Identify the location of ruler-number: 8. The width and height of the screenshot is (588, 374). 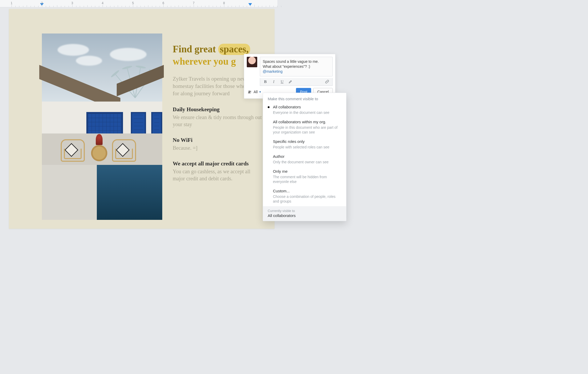
(224, 3).